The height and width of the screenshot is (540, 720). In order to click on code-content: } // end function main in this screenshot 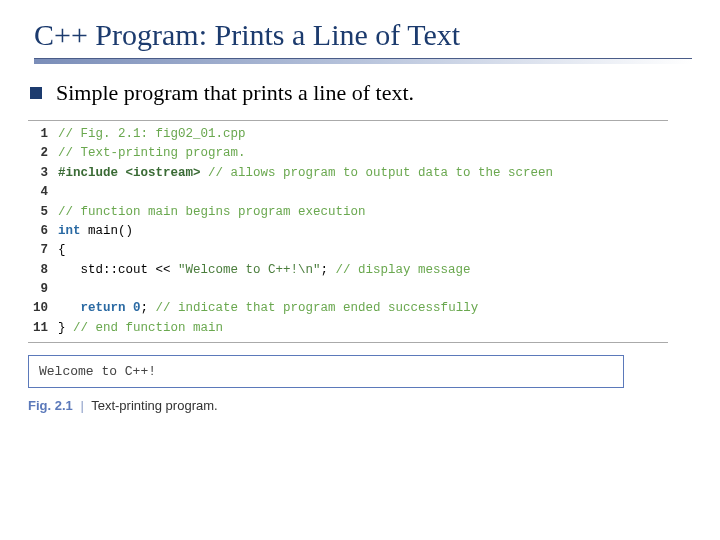, I will do `click(140, 328)`.